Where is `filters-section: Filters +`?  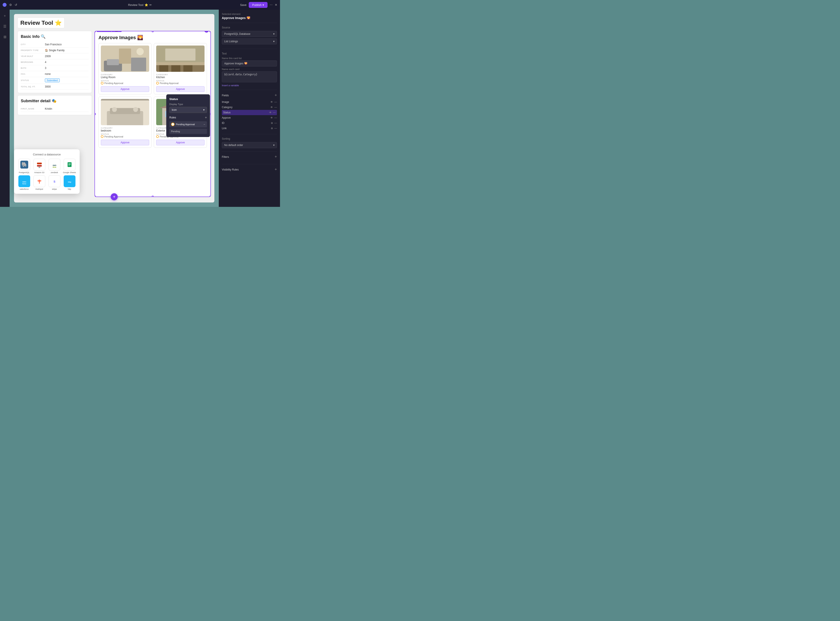 filters-section: Filters + is located at coordinates (249, 159).